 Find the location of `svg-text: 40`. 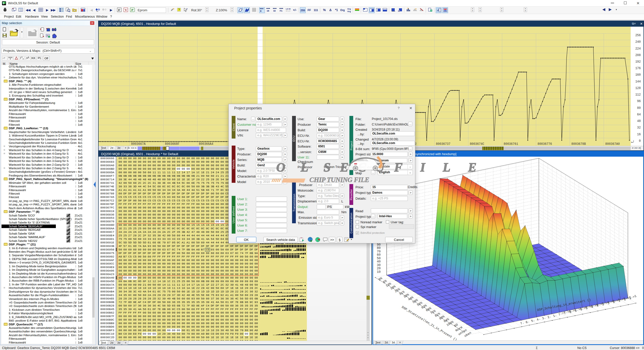

svg-text: 40 is located at coordinates (379, 262).